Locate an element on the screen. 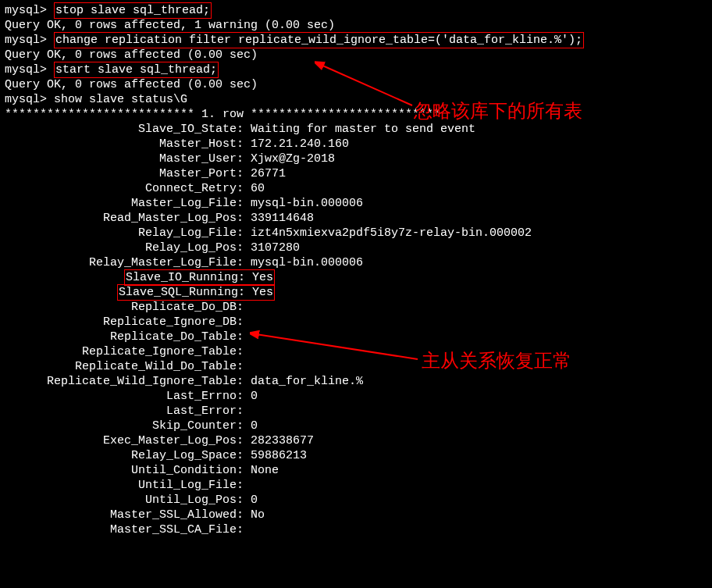 The width and height of the screenshot is (712, 588). terminal-line: mysql> stop slave sql_thread; is located at coordinates (356, 11).